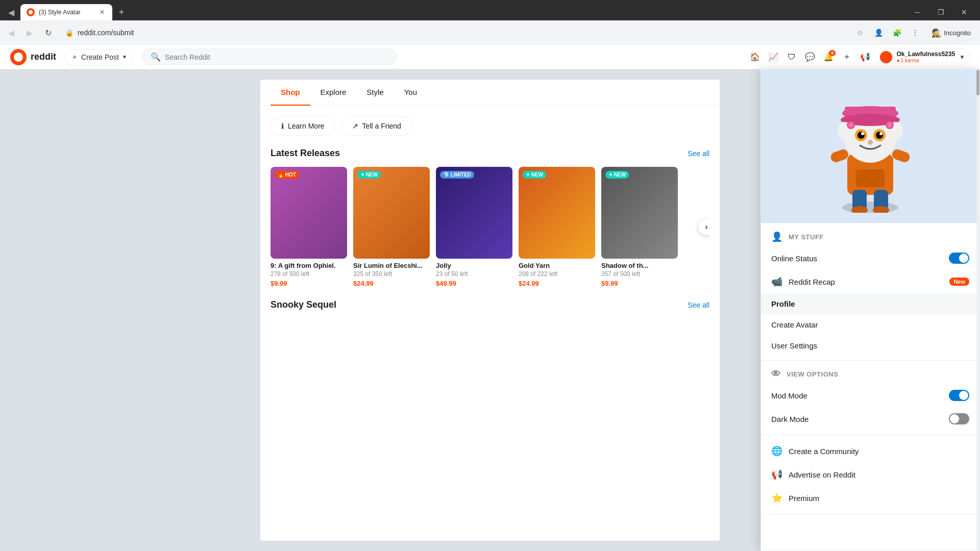 The height and width of the screenshot is (551, 980). I want to click on dark-mode-item: Dark Mode, so click(870, 419).